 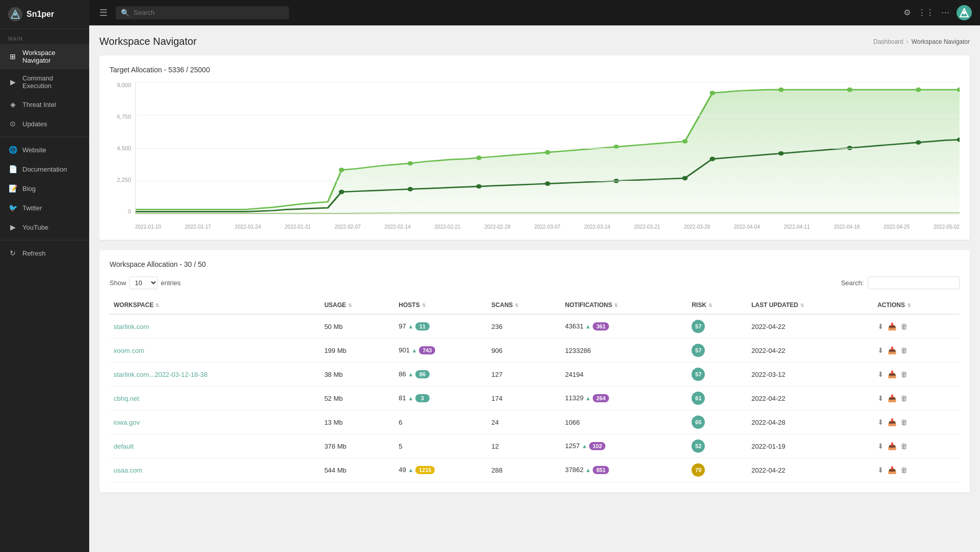 What do you see at coordinates (535, 306) in the screenshot?
I see `table-header-row: WORKSPACE⇅ USAGE⇅ HOSTS⇅ SCANS⇅ NOTIFICA…` at bounding box center [535, 306].